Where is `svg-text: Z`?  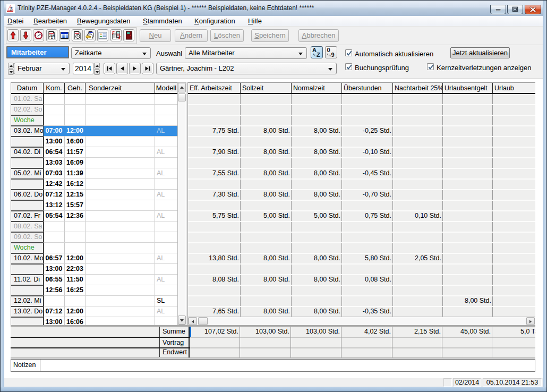 svg-text: Z is located at coordinates (319, 54).